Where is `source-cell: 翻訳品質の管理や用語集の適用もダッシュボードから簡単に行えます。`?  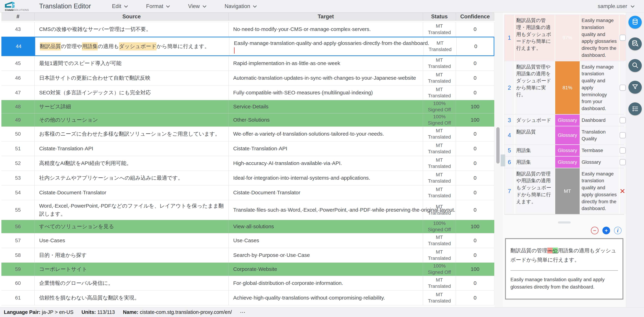 source-cell: 翻訳品質の管理や用語集の適用もダッシュボードから簡単に行えます。 is located at coordinates (132, 46).